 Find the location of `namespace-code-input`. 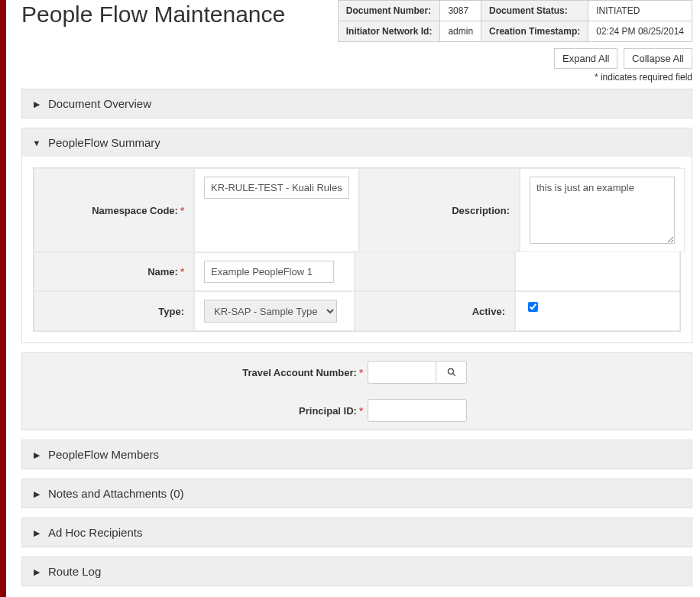

namespace-code-input is located at coordinates (277, 188).